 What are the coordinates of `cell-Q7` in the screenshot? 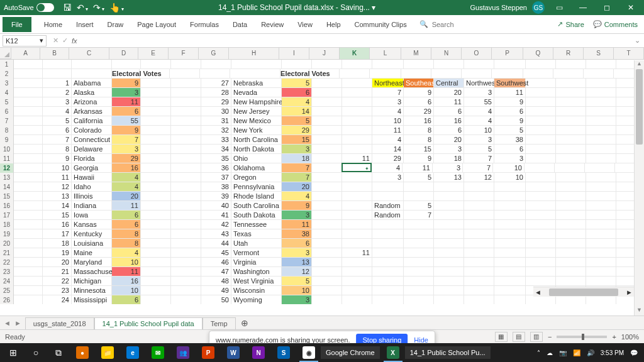 It's located at (541, 121).